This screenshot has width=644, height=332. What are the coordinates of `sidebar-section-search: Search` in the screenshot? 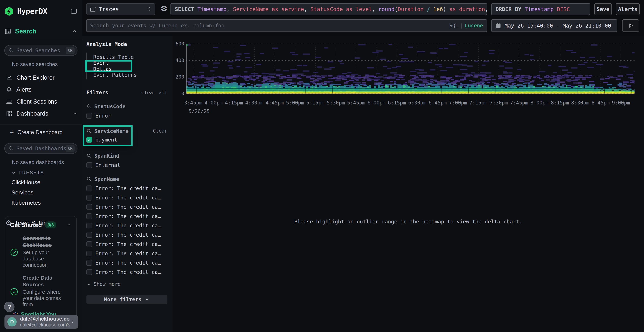 It's located at (41, 31).